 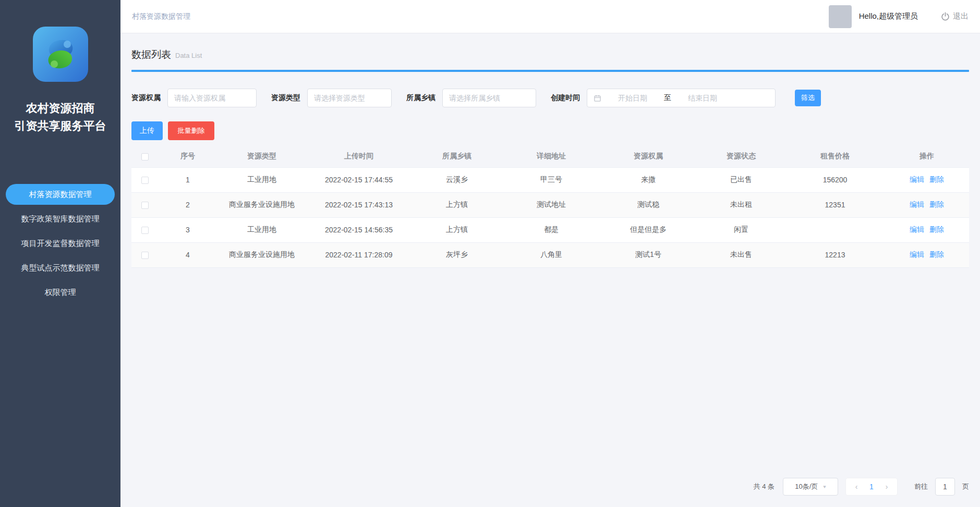 What do you see at coordinates (648, 156) in the screenshot?
I see `column-header-5: 资源权属` at bounding box center [648, 156].